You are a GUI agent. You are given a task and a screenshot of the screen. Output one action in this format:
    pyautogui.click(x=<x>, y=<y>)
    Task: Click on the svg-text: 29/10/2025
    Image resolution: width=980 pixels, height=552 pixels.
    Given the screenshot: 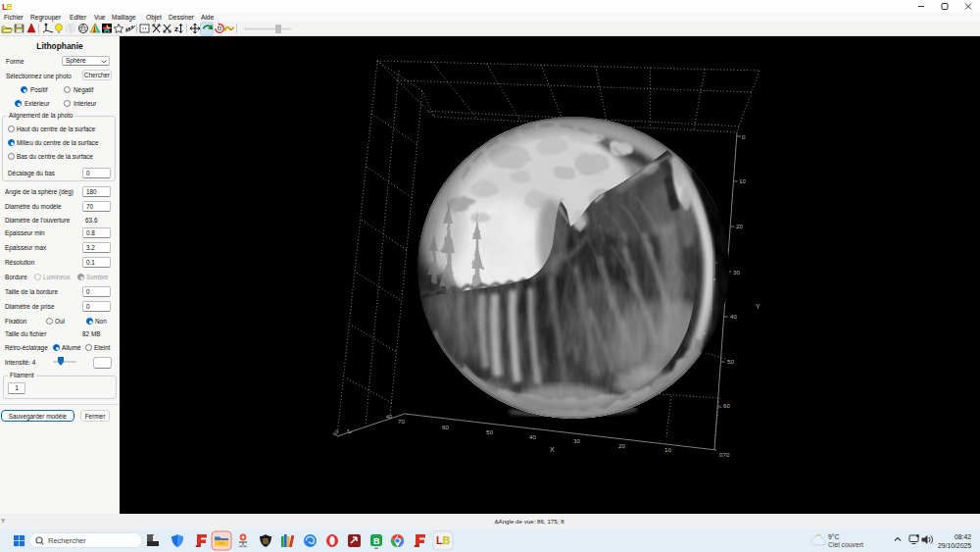 What is the action you would take?
    pyautogui.click(x=955, y=545)
    